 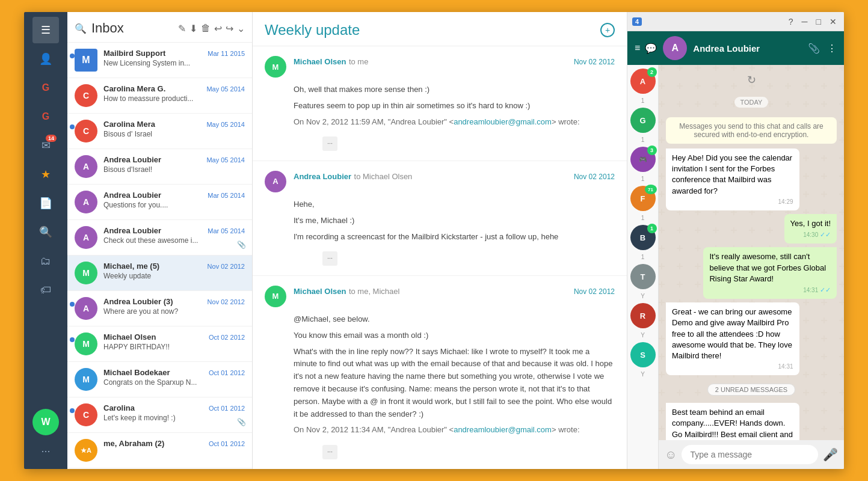 What do you see at coordinates (791, 22) in the screenshot?
I see `wa-help-btn: ?` at bounding box center [791, 22].